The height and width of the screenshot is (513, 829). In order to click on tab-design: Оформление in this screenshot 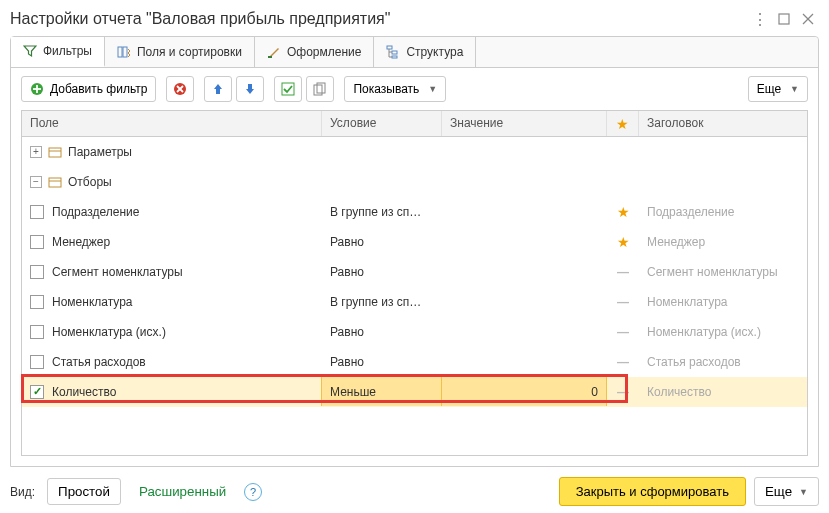, I will do `click(314, 52)`.